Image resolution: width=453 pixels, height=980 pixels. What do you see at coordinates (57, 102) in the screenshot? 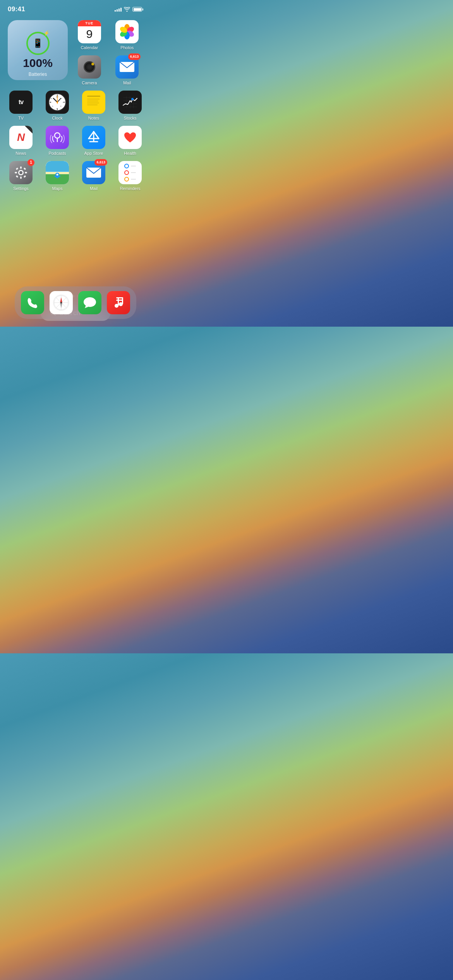
I see `clock-face-icon: 12 11 1 2 3 4 5 6` at bounding box center [57, 102].